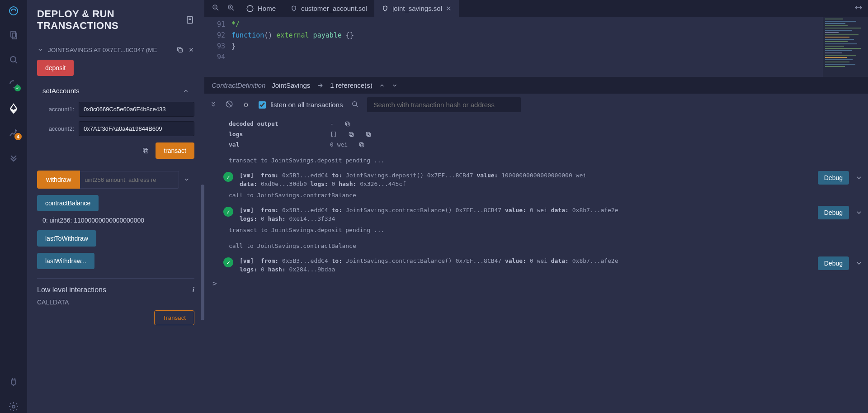 This screenshot has width=868, height=413. I want to click on terminal-toolbar: 0 listen on all transactions, so click(536, 105).